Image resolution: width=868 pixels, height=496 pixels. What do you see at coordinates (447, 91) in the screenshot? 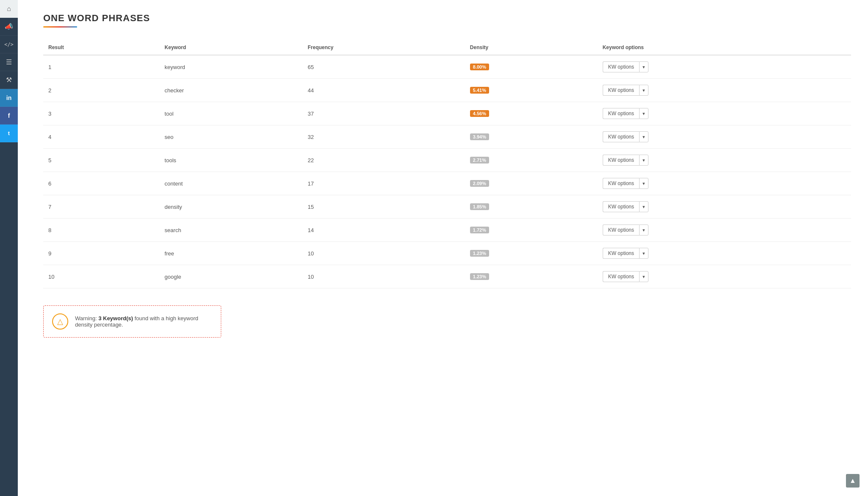
I see `table-row: 2checker445.41%KW options▾` at bounding box center [447, 91].